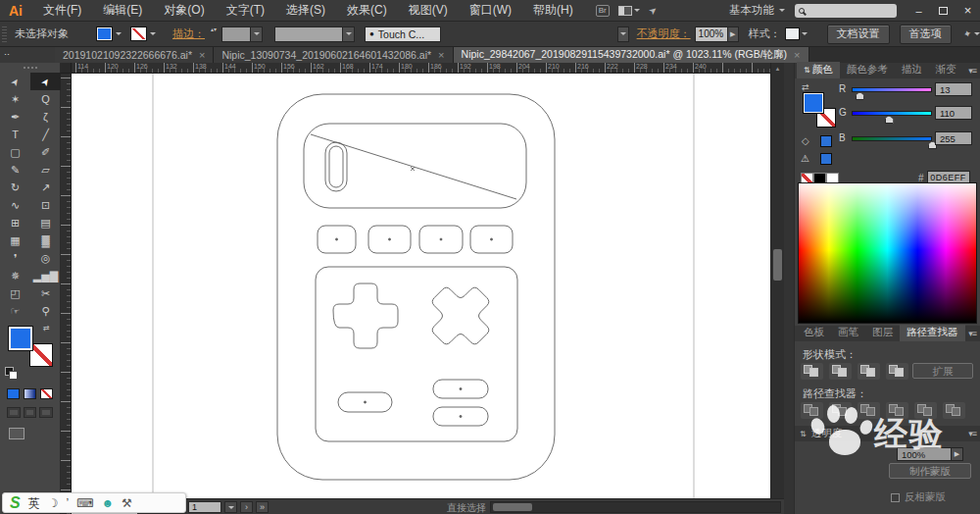 This screenshot has height=514, width=980. Describe the element at coordinates (45, 205) in the screenshot. I see `free-transform-tool: ⊡` at that location.